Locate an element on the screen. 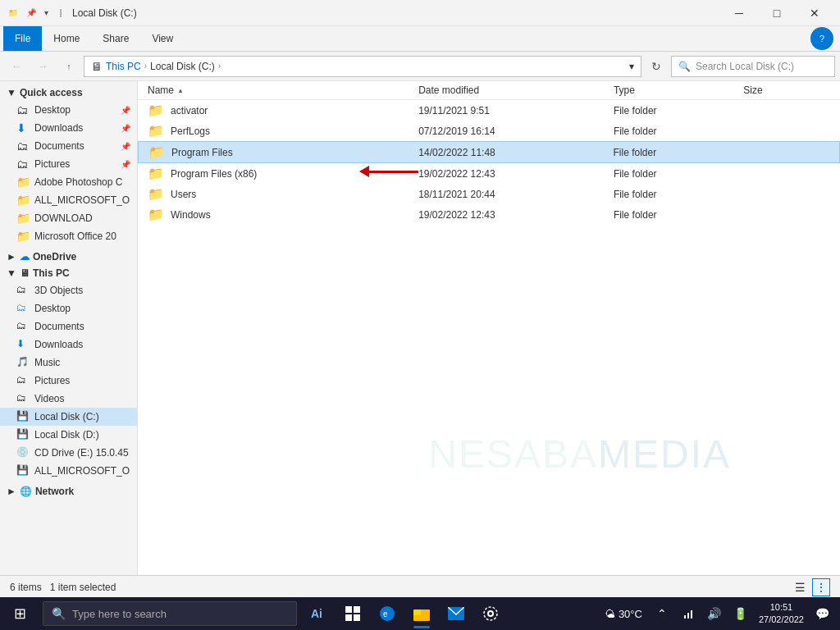 This screenshot has width=840, height=630. breadcrumb: 🖥 This PC › Local Disk (C:) › ▾ is located at coordinates (363, 66).